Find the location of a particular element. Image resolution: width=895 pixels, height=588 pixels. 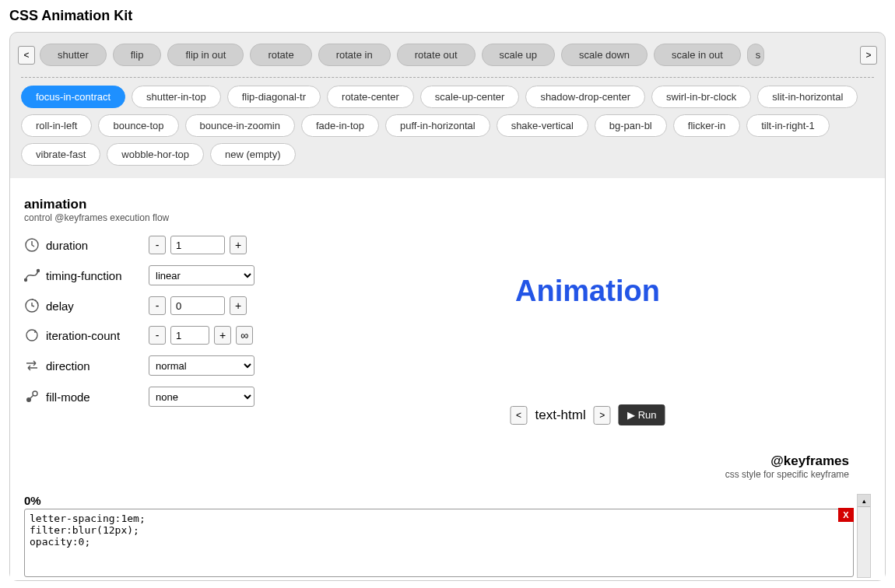

duration-plus-button: + is located at coordinates (238, 245).